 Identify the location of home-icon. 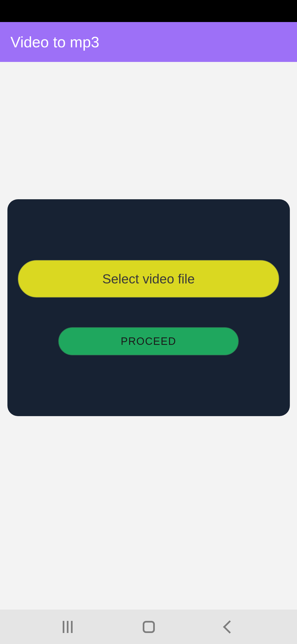
(149, 627).